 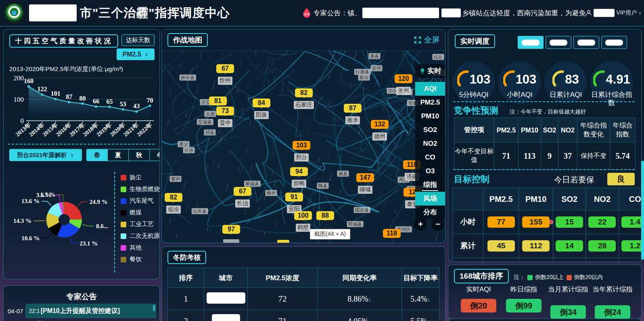 What do you see at coordinates (427, 40) in the screenshot?
I see `fullscreen-button: 全屏` at bounding box center [427, 40].